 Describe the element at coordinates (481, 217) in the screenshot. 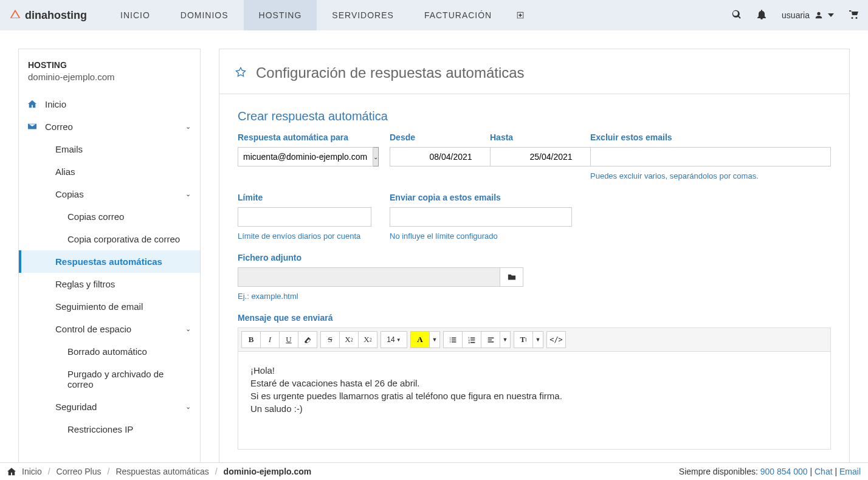

I see `copia-input` at that location.